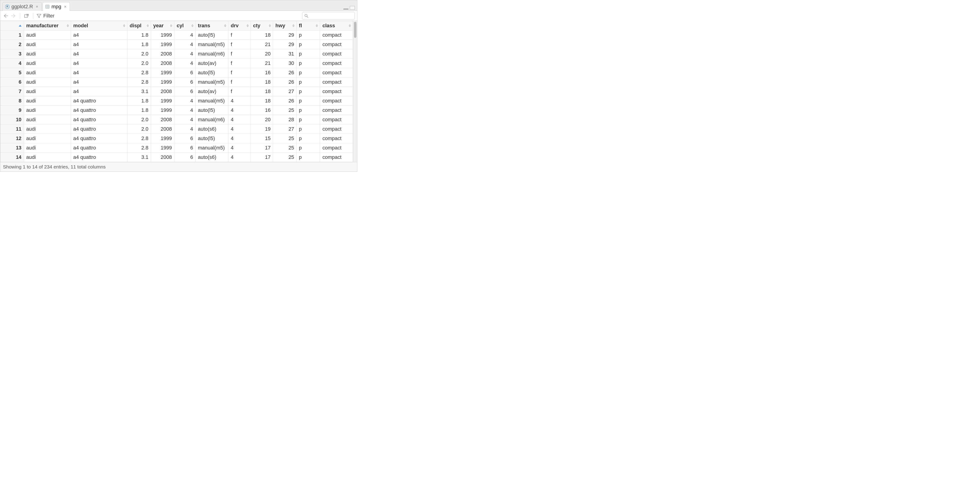 Image resolution: width=980 pixels, height=485 pixels. Describe the element at coordinates (12, 35) in the screenshot. I see `row-number-cell: 1` at that location.